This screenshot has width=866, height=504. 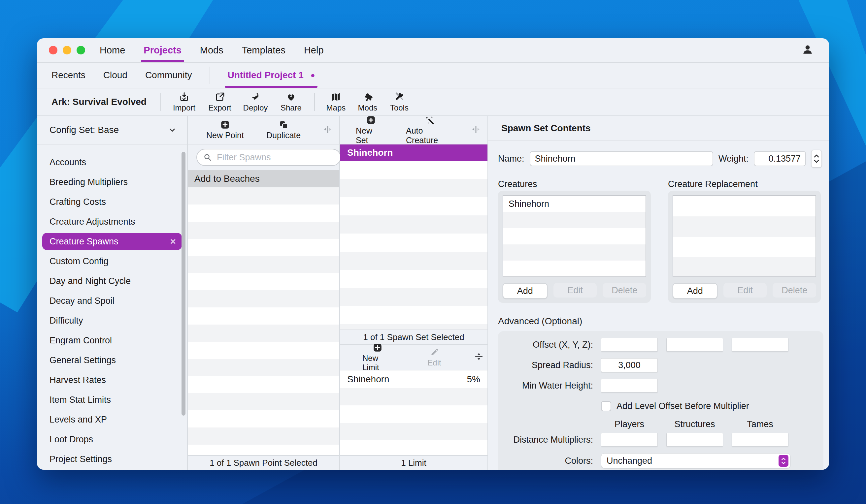 I want to click on spawn-sets-empty-rows, so click(x=414, y=245).